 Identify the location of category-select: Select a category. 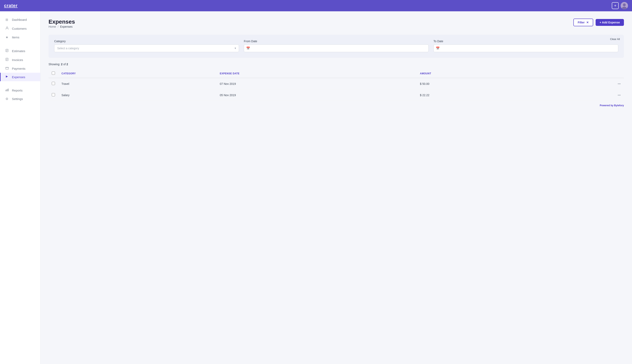
(147, 48).